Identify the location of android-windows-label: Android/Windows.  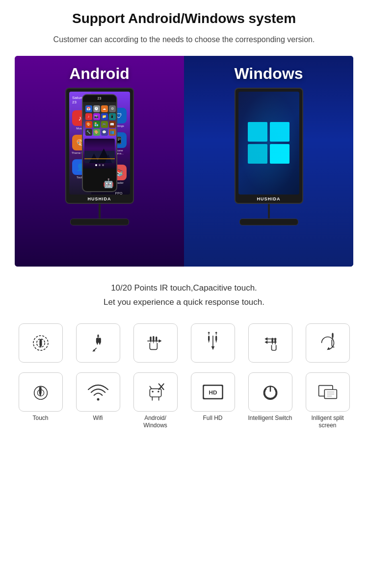
(155, 422).